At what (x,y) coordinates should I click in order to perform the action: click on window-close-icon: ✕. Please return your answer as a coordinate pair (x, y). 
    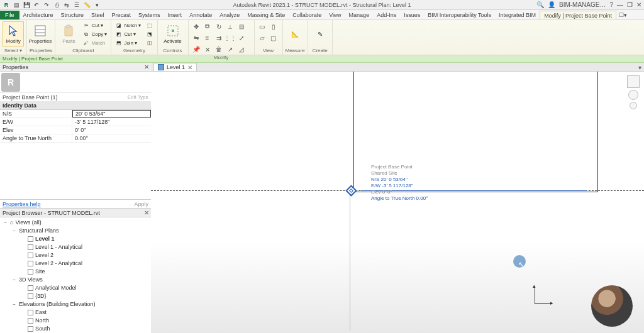
    Looking at the image, I should click on (639, 5).